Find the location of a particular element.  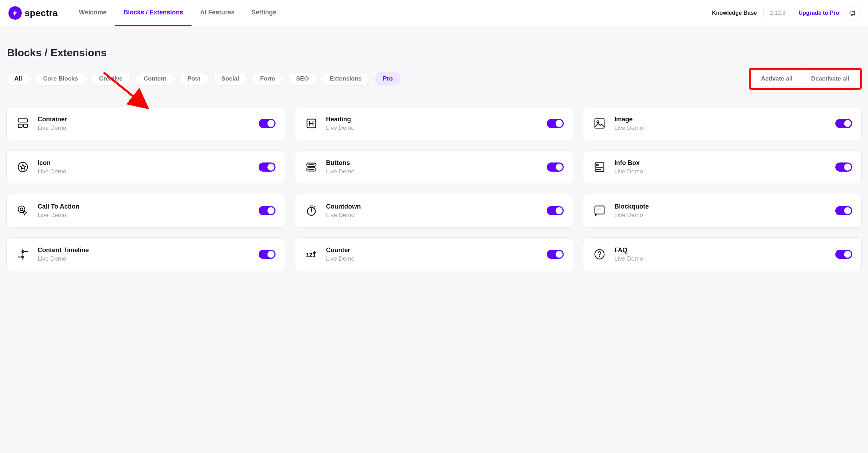

filter-form: Form is located at coordinates (268, 79).